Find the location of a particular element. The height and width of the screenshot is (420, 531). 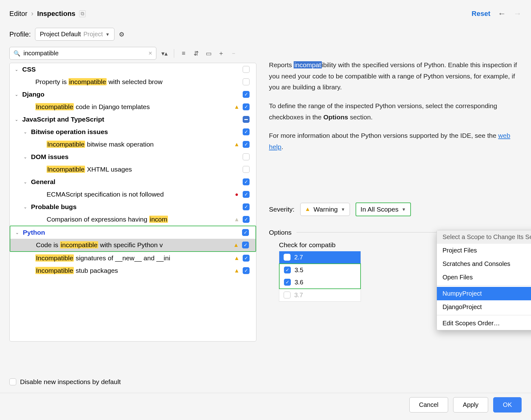

filter-icon: ▾▴ is located at coordinates (164, 53).